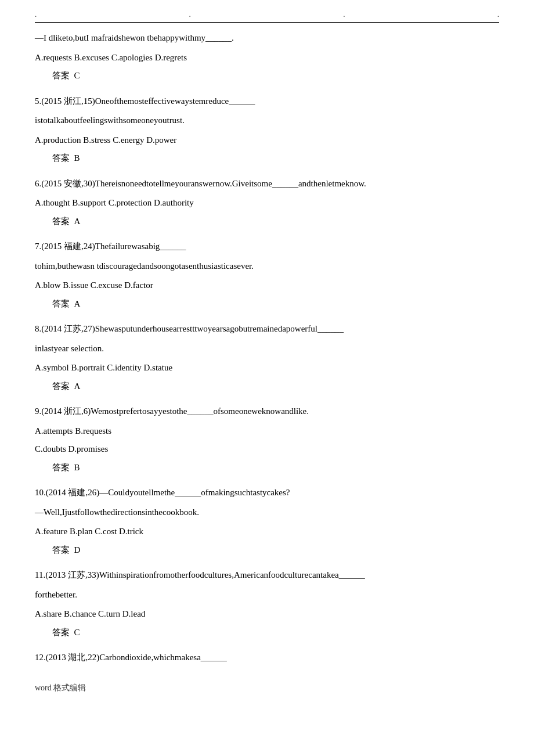 The width and height of the screenshot is (534, 756). I want to click on question-12-text: 12.(2013 湖北,22)Carbondioxide,whichmakesa…, so click(267, 658).